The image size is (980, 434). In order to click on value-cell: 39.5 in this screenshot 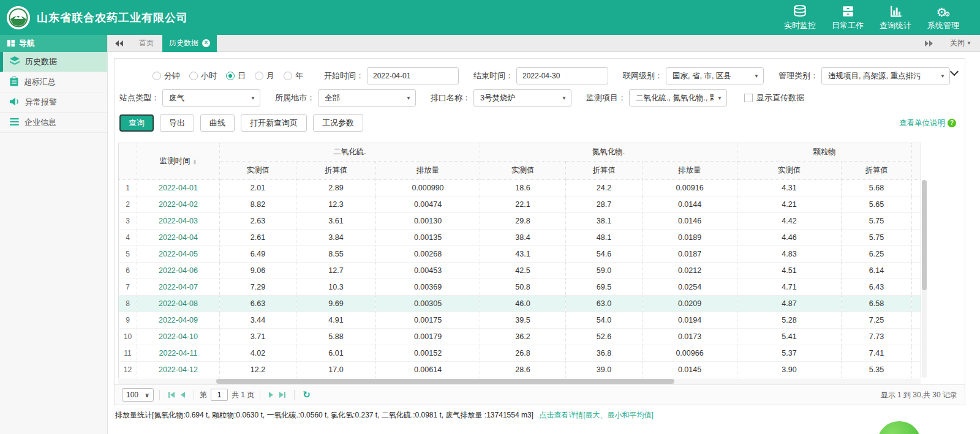, I will do `click(523, 321)`.